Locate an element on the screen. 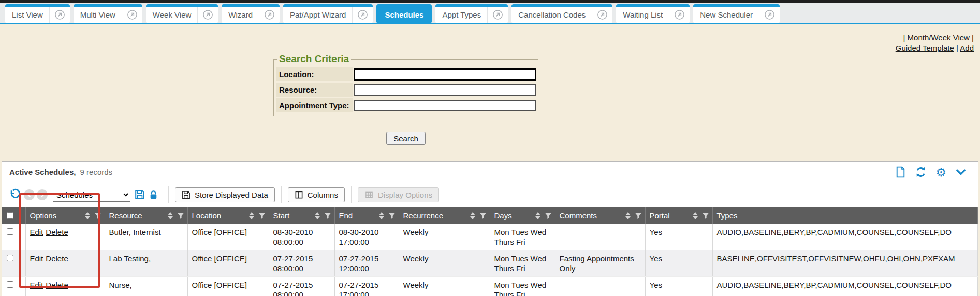  col-header-location: Location is located at coordinates (228, 215).